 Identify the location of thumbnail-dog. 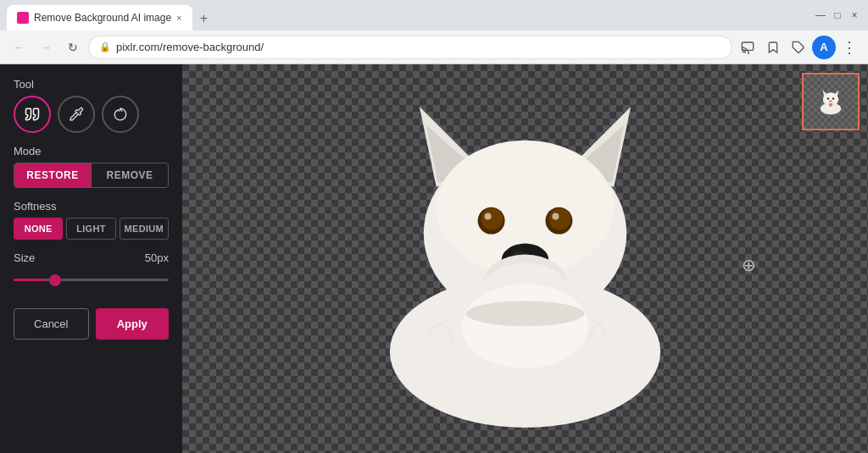
(831, 102).